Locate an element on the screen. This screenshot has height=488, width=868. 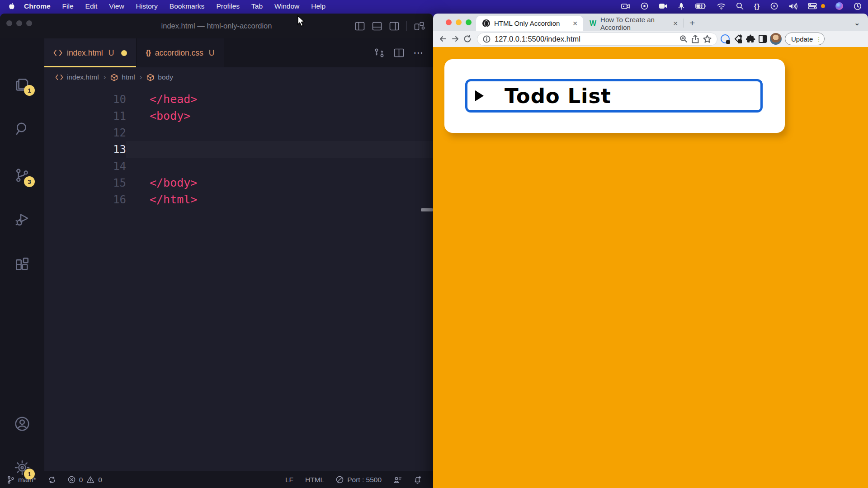
tab-accordion-css: {} accordion.css U is located at coordinates (180, 53).